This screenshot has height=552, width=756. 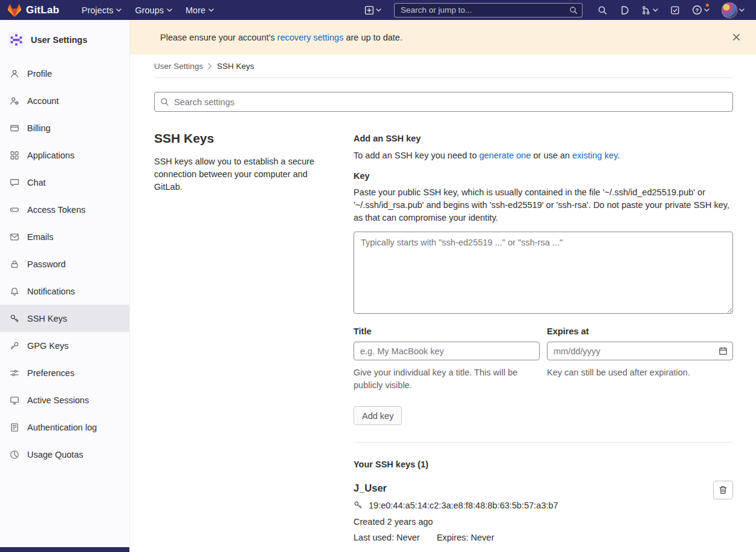 What do you see at coordinates (153, 10) in the screenshot?
I see `nav-groups-menu: Groups` at bounding box center [153, 10].